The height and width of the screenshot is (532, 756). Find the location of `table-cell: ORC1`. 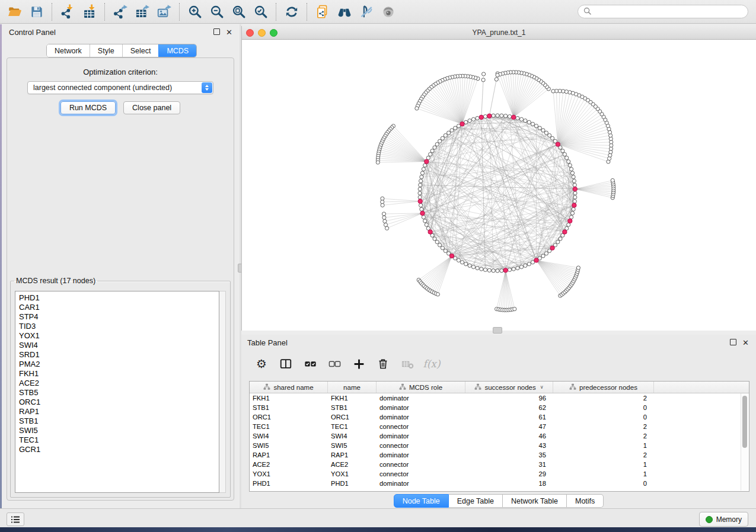

table-cell: ORC1 is located at coordinates (289, 417).